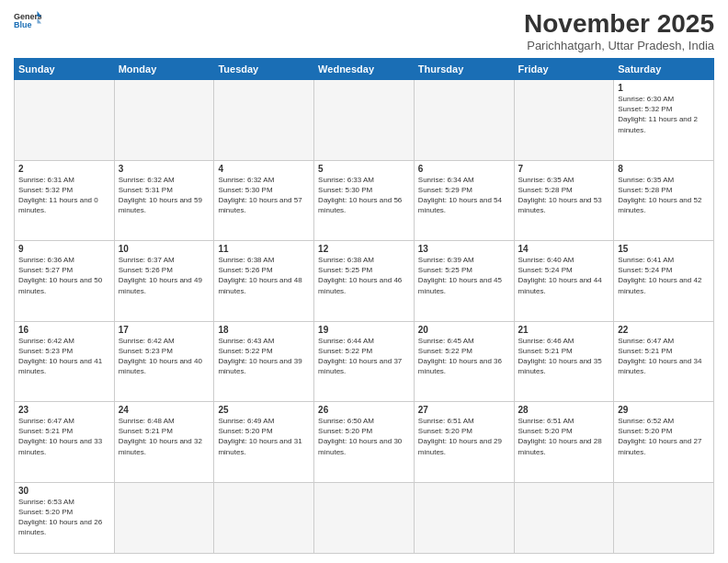 This screenshot has height=563, width=728. What do you see at coordinates (64, 329) in the screenshot?
I see `day-number: 16` at bounding box center [64, 329].